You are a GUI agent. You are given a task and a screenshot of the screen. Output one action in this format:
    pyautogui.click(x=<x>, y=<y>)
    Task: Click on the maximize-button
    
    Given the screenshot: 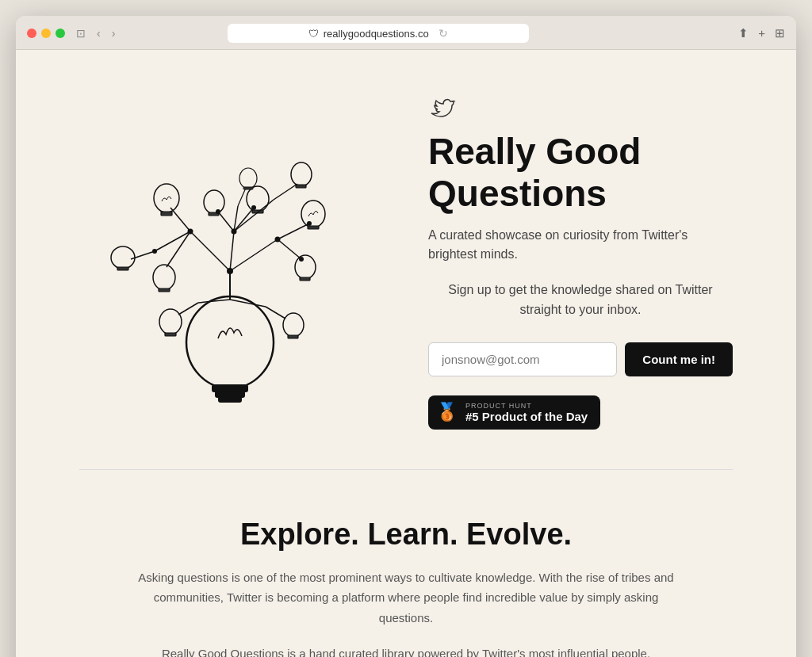 What is the action you would take?
    pyautogui.click(x=60, y=33)
    